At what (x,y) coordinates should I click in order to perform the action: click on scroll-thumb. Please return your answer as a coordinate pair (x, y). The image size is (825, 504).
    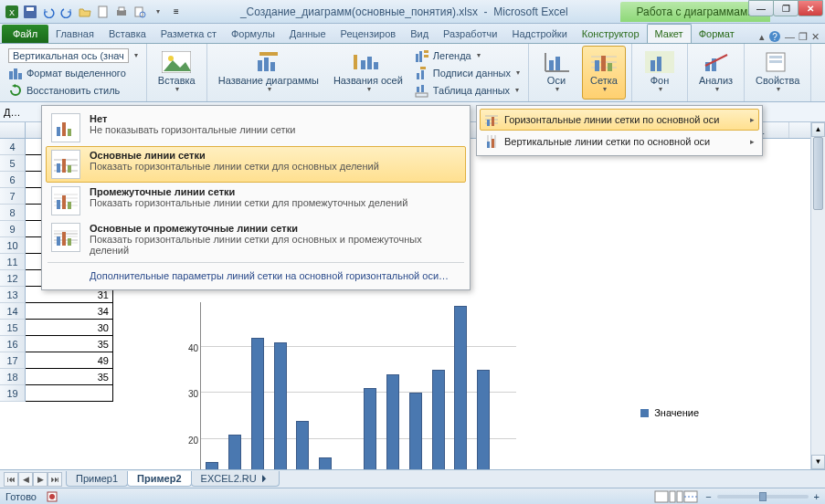
    Looking at the image, I should click on (819, 173).